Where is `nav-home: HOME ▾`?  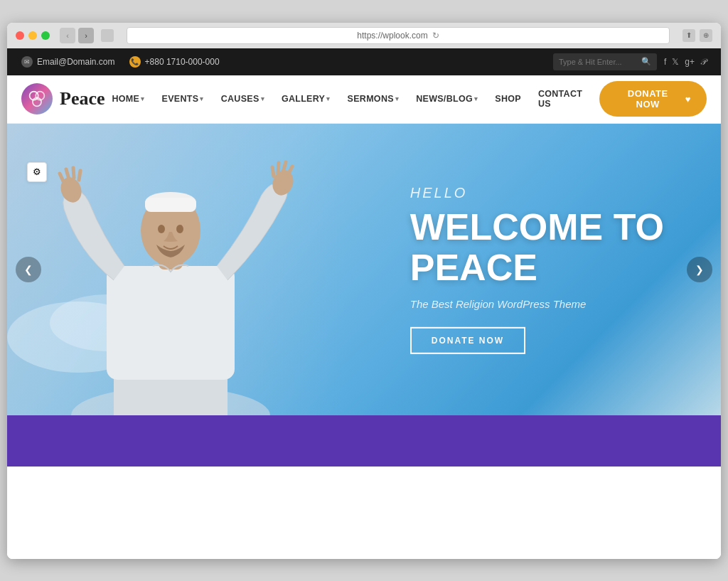
nav-home: HOME ▾ is located at coordinates (129, 99).